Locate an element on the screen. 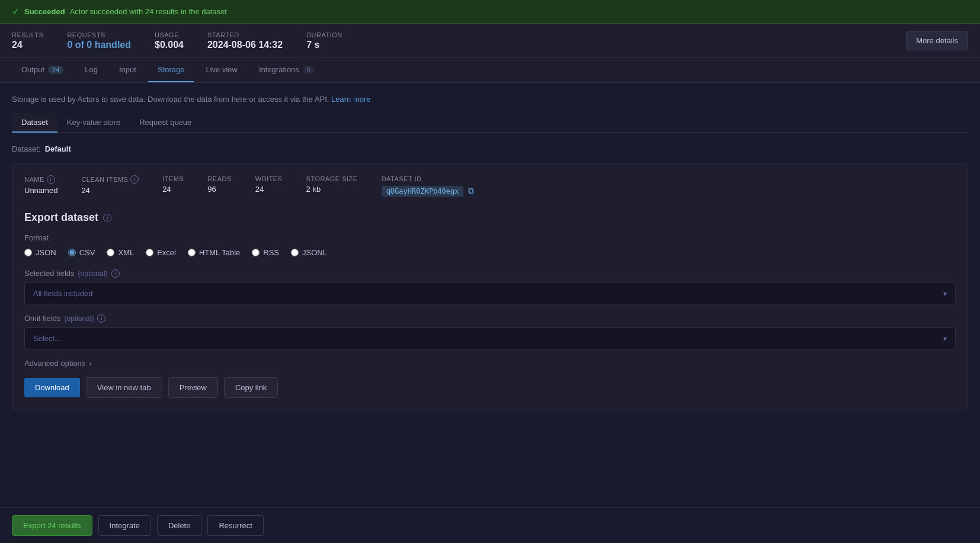  tab-storage: Storage is located at coordinates (171, 70).